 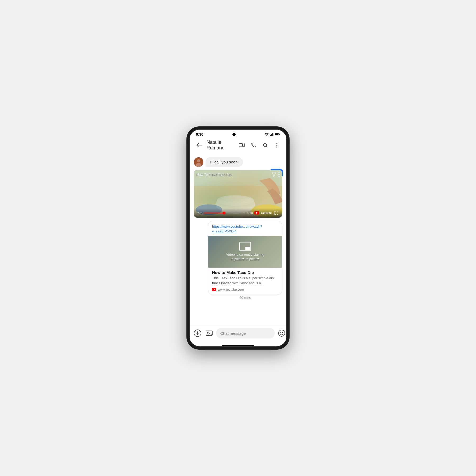 I want to click on youtube-text: YouTube, so click(x=266, y=213).